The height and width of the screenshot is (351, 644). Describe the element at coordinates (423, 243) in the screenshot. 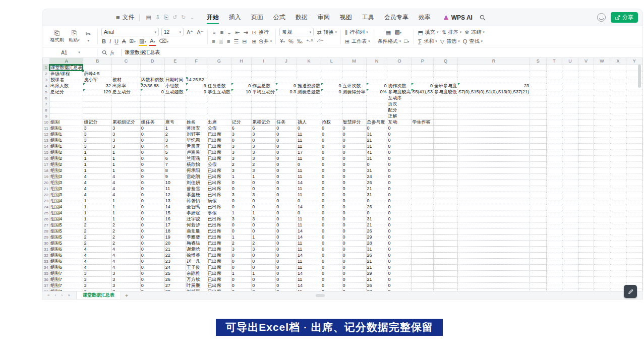

I see `cell-P30` at that location.